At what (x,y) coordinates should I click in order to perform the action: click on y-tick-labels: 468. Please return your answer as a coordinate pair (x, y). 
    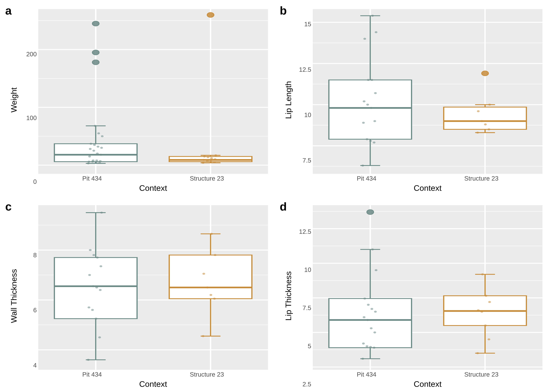
    Looking at the image, I should click on (29, 296).